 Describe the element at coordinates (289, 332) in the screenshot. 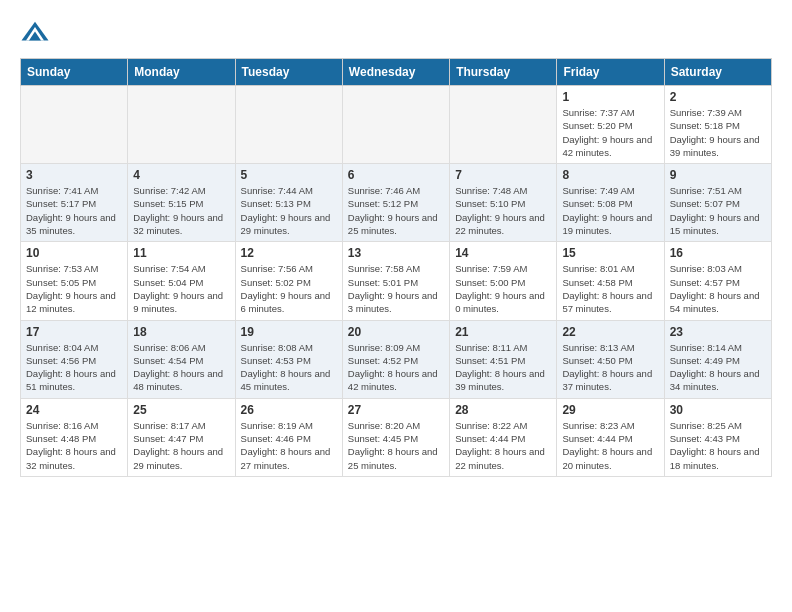

I see `day-number: 19` at that location.